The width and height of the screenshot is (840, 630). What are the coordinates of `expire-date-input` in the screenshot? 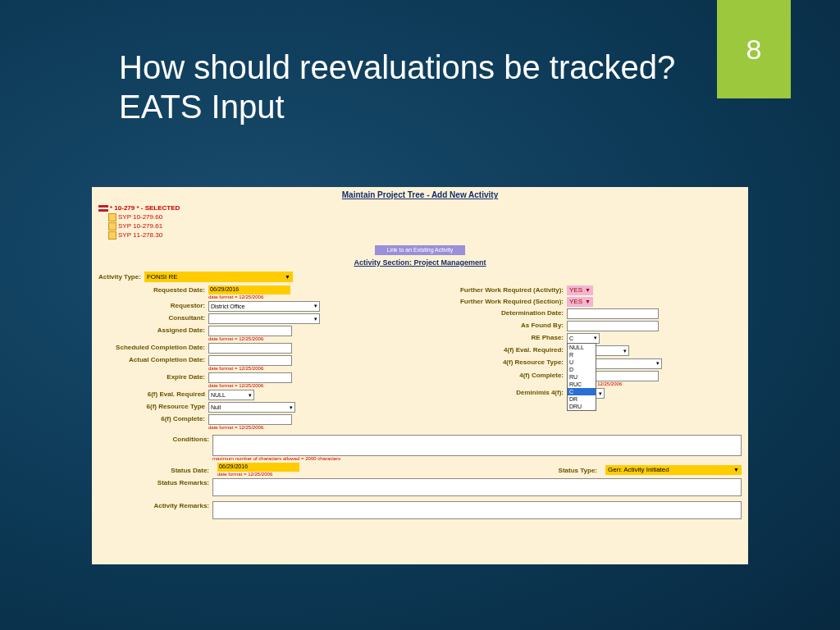 It's located at (250, 377).